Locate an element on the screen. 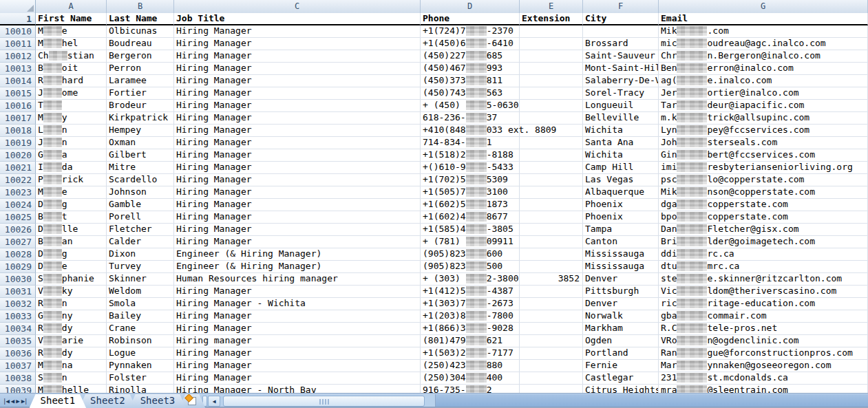  cell-last: Kirkpatrick is located at coordinates (140, 118).